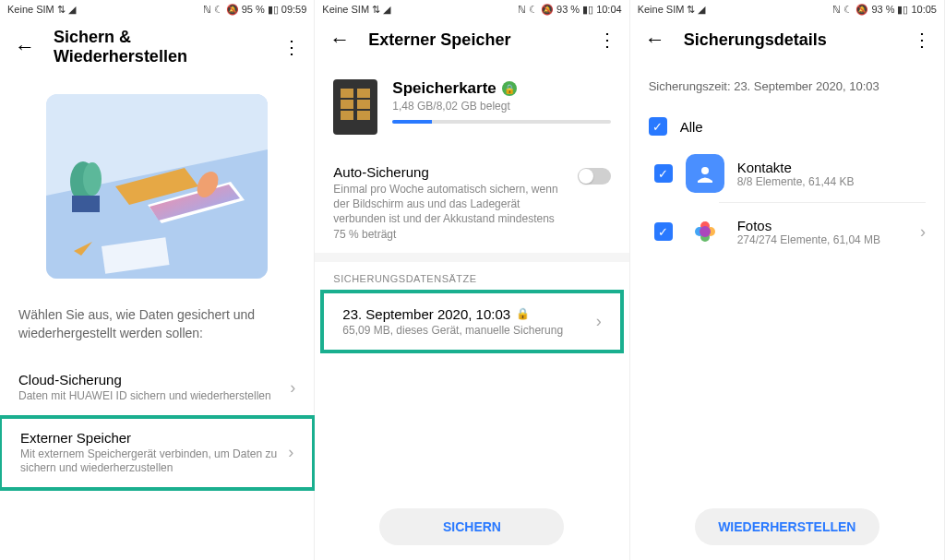 This screenshot has height=560, width=945. What do you see at coordinates (472, 107) in the screenshot?
I see `storage-summary: Speicherkarte 🔒 1,48 GB/8,02 GB belegt` at bounding box center [472, 107].